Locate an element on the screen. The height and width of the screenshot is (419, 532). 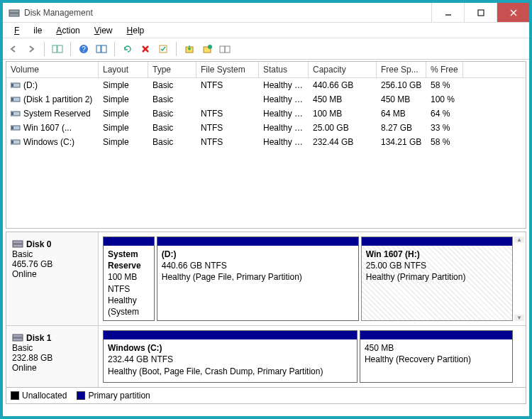
menu-help: Help is located at coordinates (136, 31).